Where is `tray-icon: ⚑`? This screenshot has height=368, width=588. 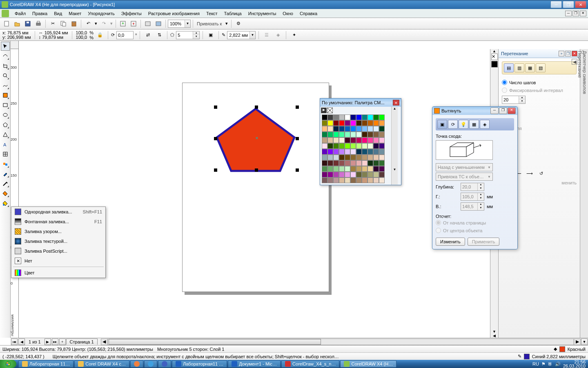
tray-icon: ⚑ is located at coordinates (543, 364).